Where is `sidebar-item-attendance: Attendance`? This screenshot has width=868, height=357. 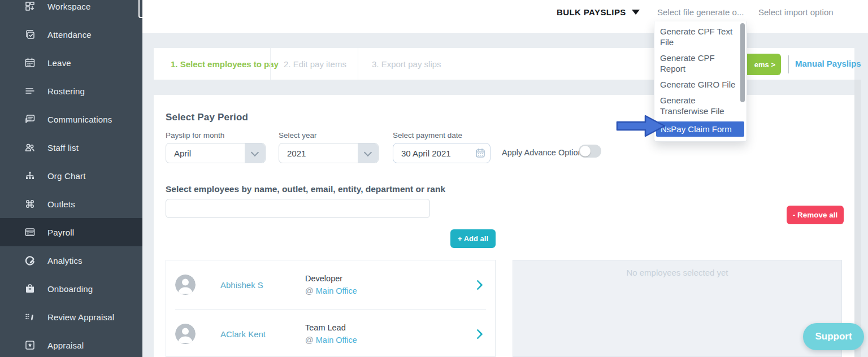
sidebar-item-attendance: Attendance is located at coordinates (71, 34).